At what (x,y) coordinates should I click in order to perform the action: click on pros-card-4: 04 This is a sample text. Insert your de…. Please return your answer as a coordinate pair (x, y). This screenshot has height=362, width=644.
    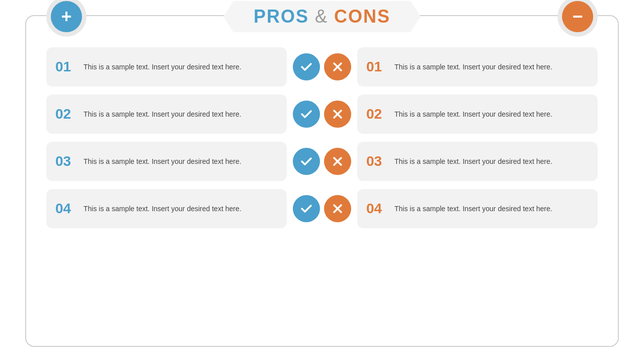
    Looking at the image, I should click on (167, 209).